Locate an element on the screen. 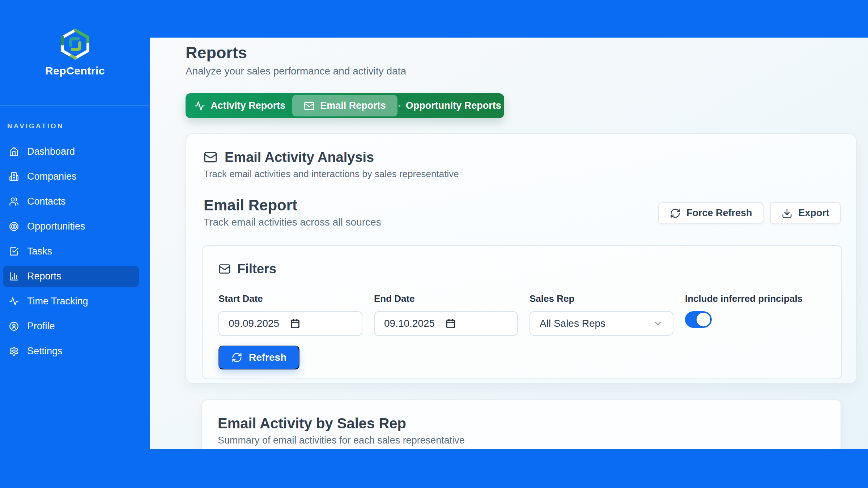 Image resolution: width=868 pixels, height=488 pixels. end-date-label: End Date is located at coordinates (446, 299).